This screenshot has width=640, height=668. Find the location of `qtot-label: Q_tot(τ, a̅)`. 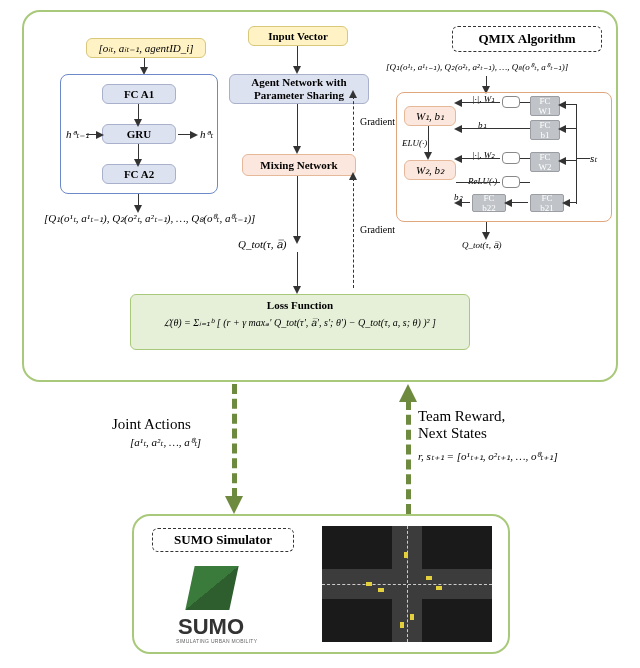

qtot-label: Q_tot(τ, a̅) is located at coordinates (262, 244).